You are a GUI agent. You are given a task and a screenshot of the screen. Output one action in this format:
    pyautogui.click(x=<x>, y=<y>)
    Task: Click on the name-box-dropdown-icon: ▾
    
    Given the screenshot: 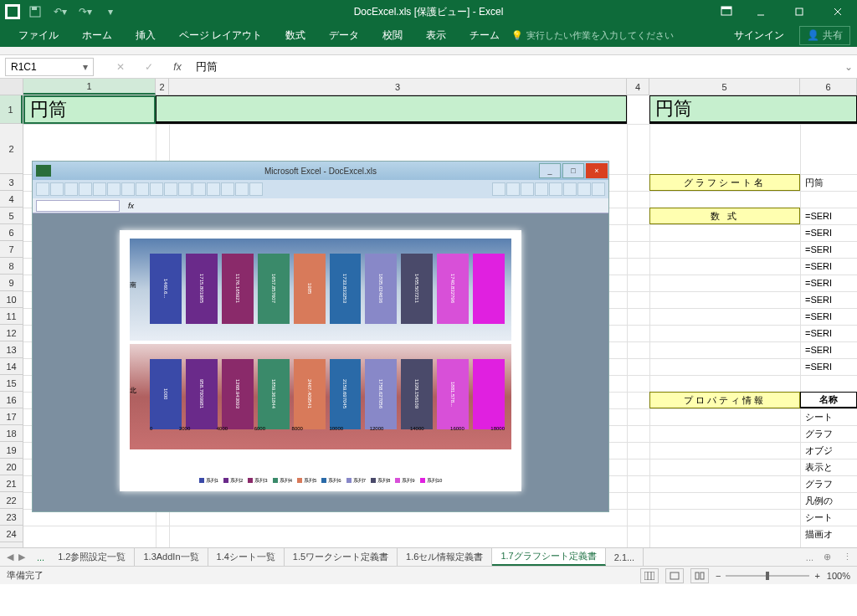 What is the action you would take?
    pyautogui.click(x=85, y=67)
    